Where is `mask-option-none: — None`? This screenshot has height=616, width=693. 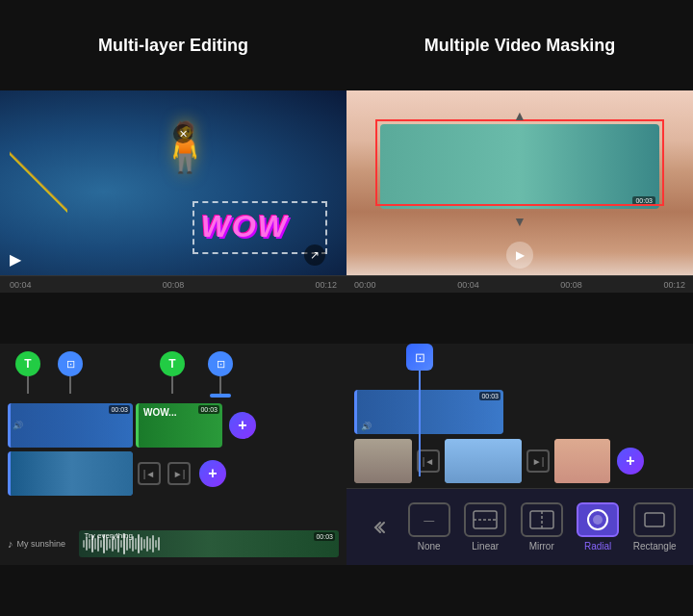 mask-option-none: — None is located at coordinates (429, 527).